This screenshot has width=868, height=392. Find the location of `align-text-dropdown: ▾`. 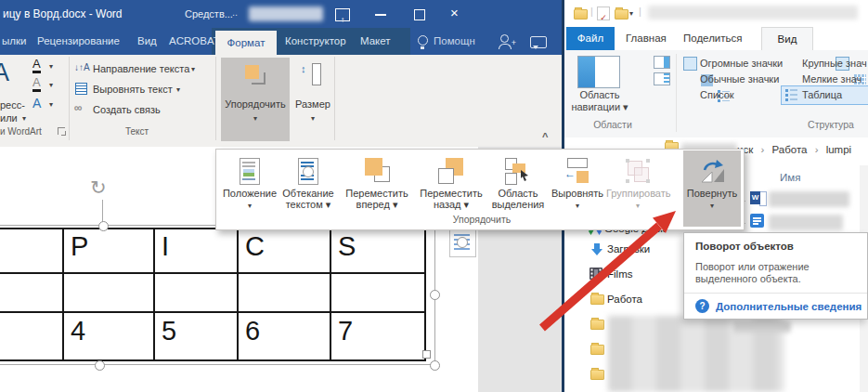

align-text-dropdown: ▾ is located at coordinates (178, 90).